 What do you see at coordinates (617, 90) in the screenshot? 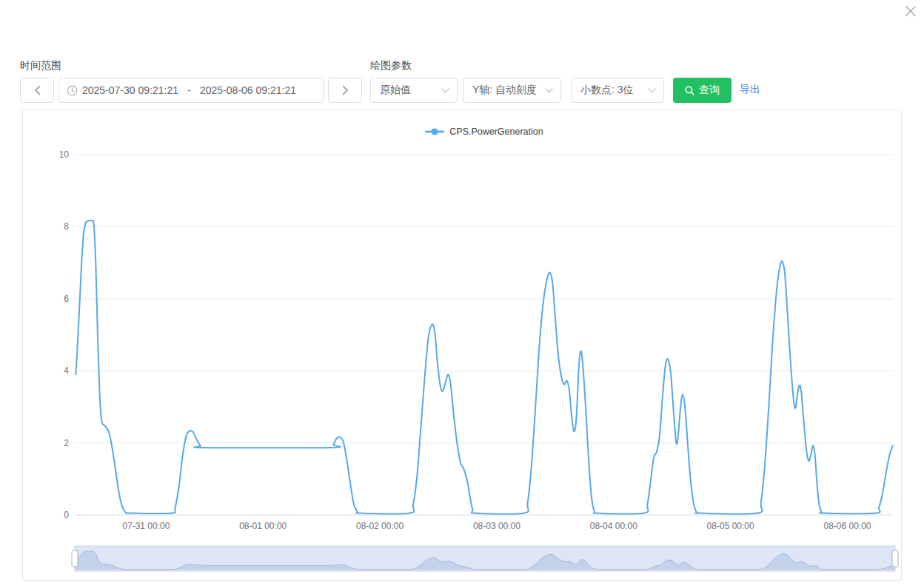
I see `decimals-select: 小数点: 3位` at bounding box center [617, 90].